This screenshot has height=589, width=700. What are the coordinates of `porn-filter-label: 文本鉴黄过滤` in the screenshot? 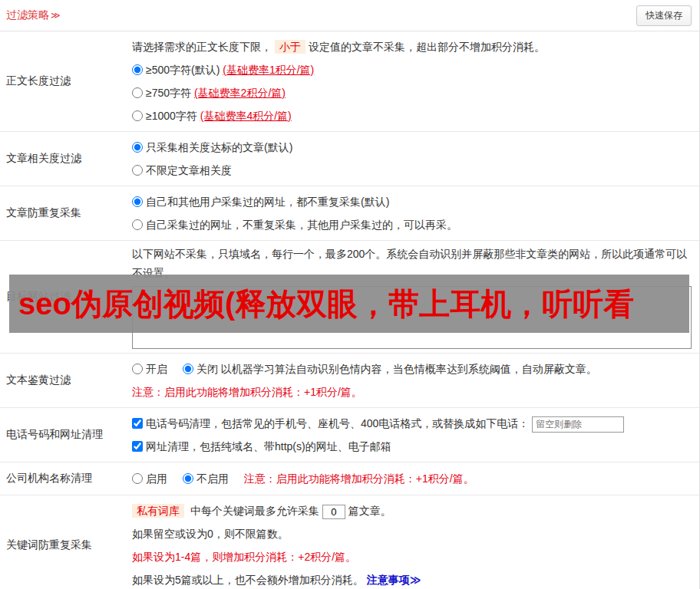 It's located at (66, 380).